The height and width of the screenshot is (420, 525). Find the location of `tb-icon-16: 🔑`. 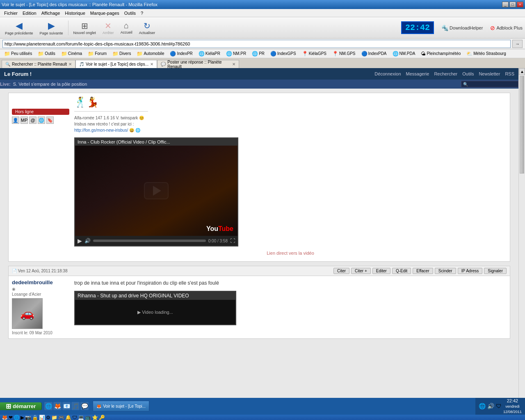

tb-icon-16: 🔑 is located at coordinates (102, 418).